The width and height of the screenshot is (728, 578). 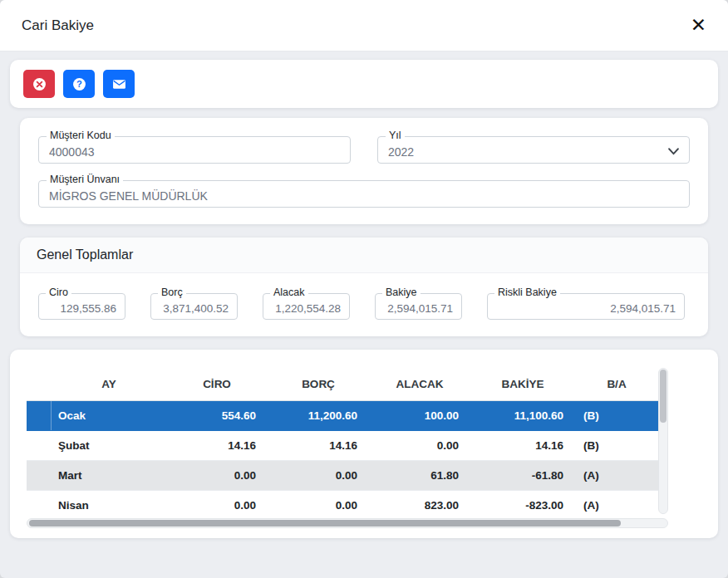 What do you see at coordinates (534, 149) in the screenshot?
I see `yil-field-wrapper: Yıl 2022` at bounding box center [534, 149].